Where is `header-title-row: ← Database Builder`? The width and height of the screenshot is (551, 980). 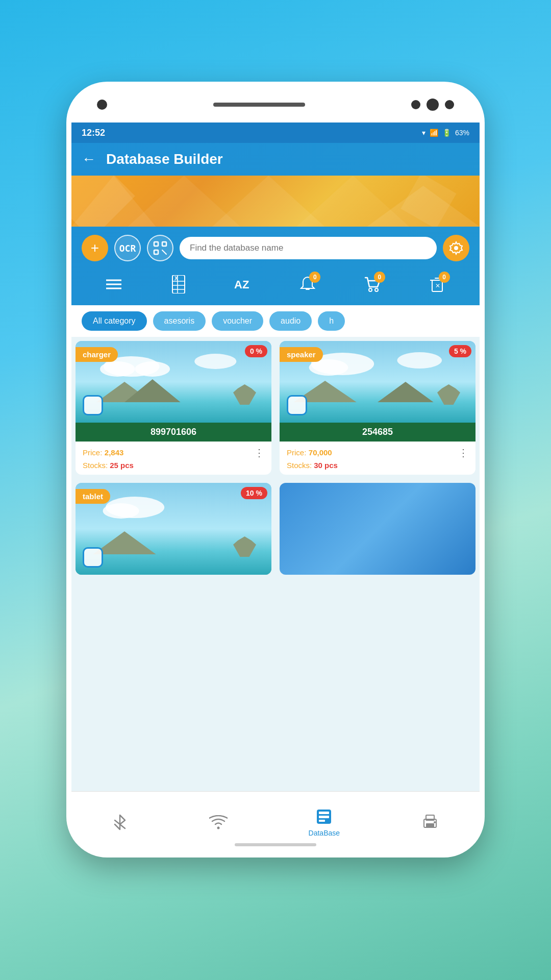 header-title-row: ← Database Builder is located at coordinates (276, 159).